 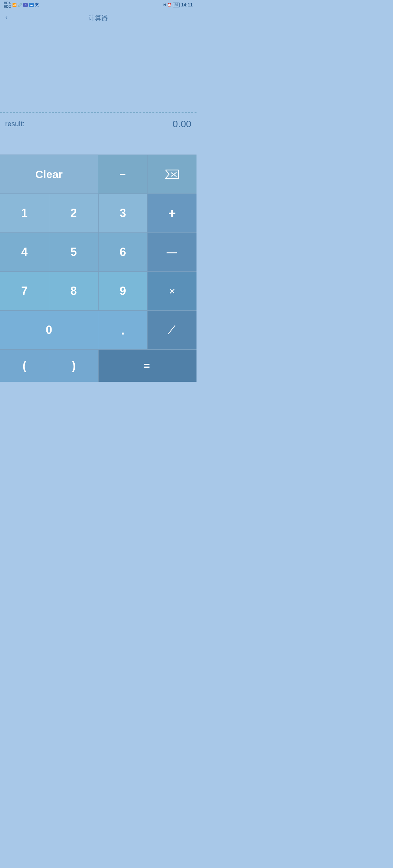 What do you see at coordinates (98, 43) in the screenshot?
I see `expression-display` at bounding box center [98, 43].